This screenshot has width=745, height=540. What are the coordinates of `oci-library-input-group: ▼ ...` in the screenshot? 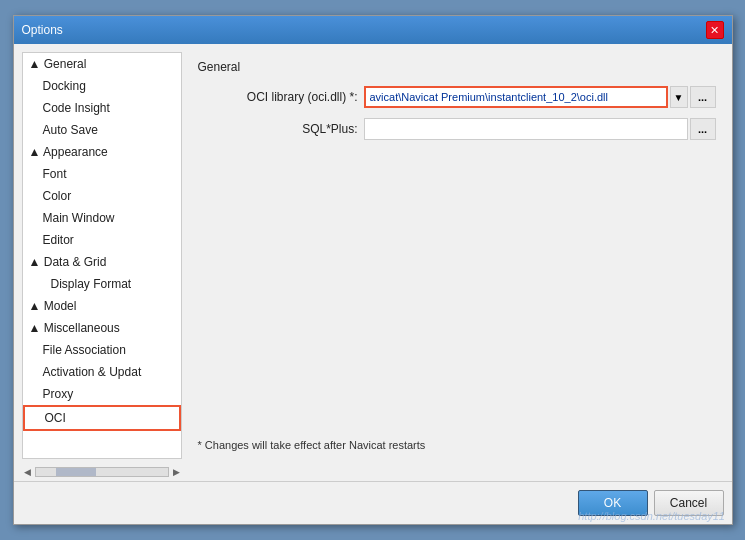 It's located at (540, 97).